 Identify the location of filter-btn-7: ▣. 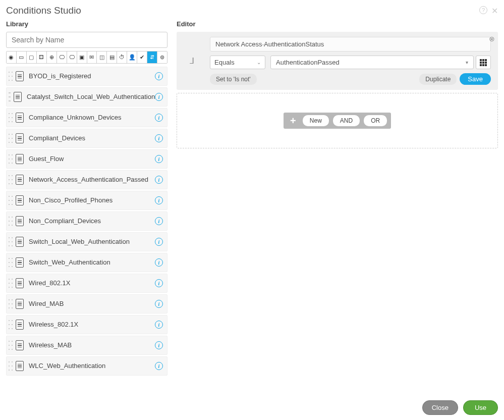
(82, 58).